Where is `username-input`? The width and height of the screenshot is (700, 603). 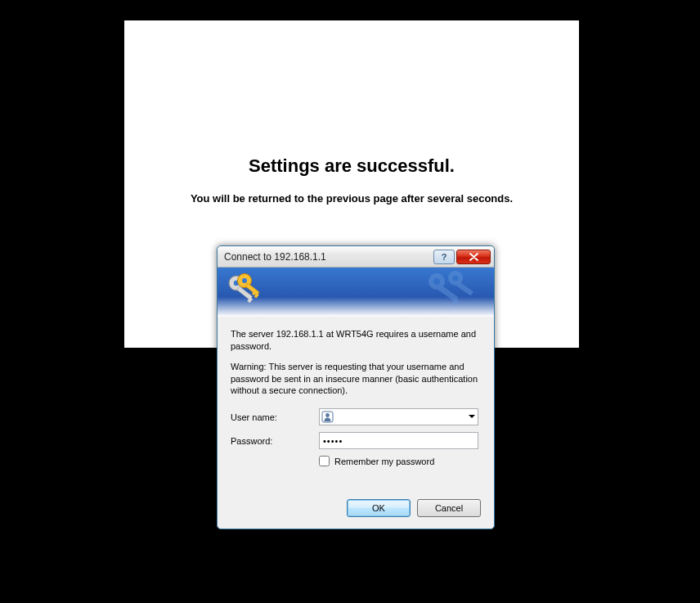 username-input is located at coordinates (399, 417).